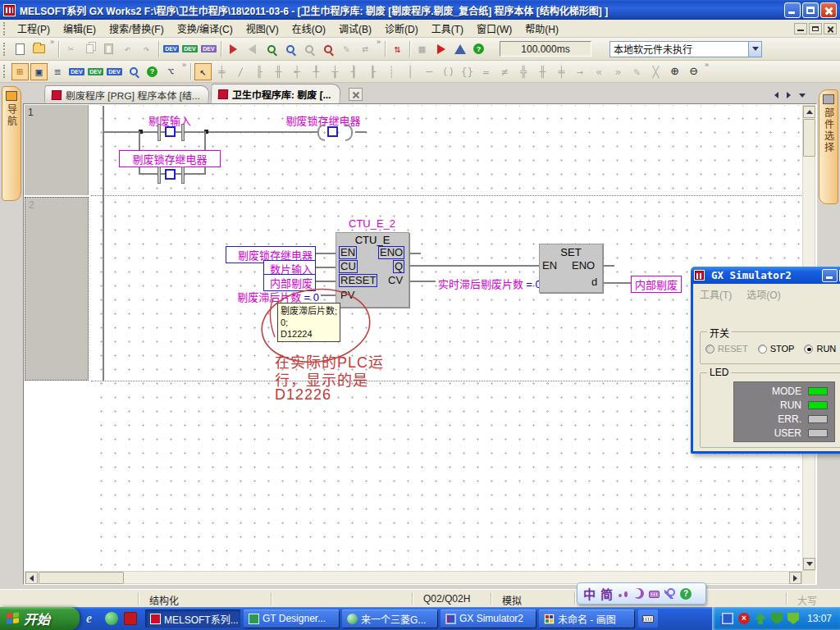 This screenshot has width=840, height=630. What do you see at coordinates (589, 594) in the screenshot?
I see `ime-chinese-icon: 中` at bounding box center [589, 594].